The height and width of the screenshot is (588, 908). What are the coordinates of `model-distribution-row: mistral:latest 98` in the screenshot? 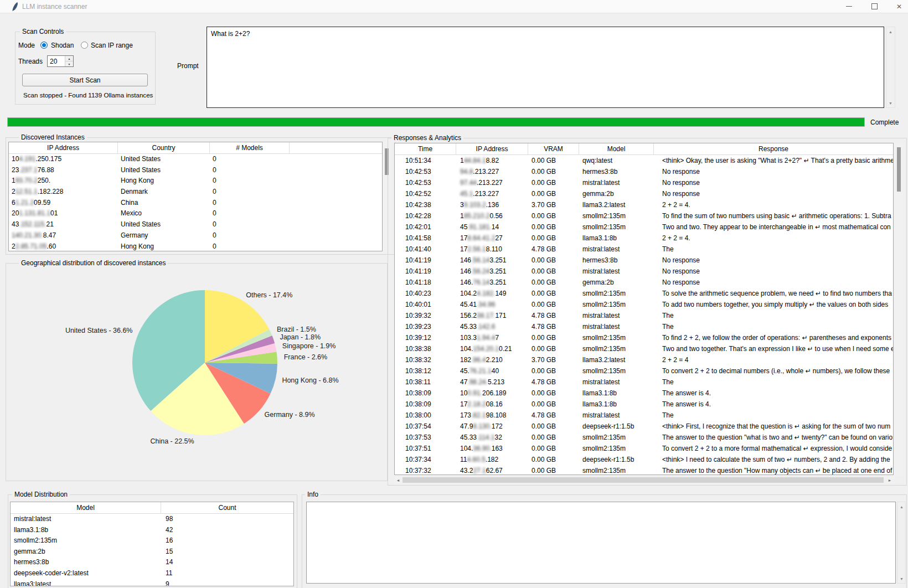 It's located at (152, 519).